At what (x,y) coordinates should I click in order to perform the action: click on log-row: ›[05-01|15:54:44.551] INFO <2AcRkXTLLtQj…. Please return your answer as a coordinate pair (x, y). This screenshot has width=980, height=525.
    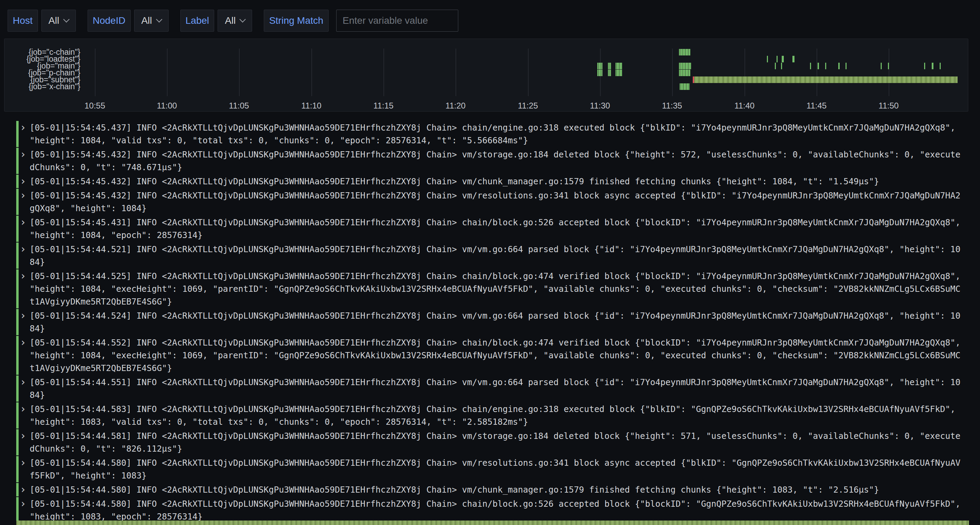
    Looking at the image, I should click on (492, 389).